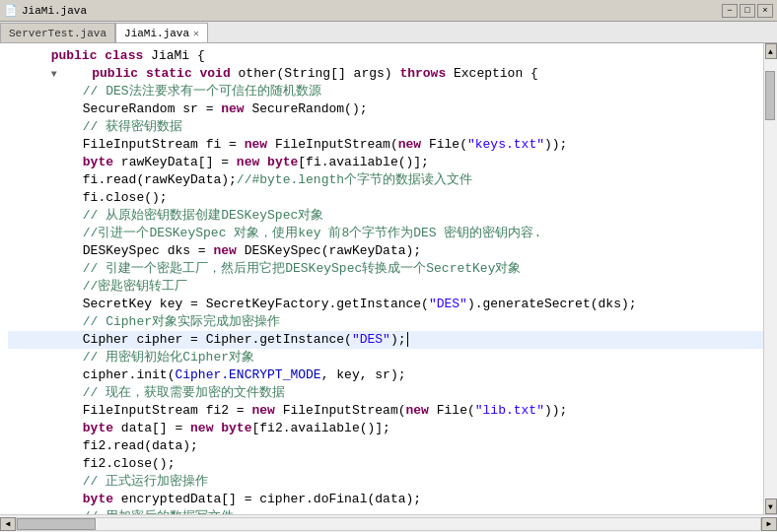 This screenshot has width=777, height=532. Describe the element at coordinates (386, 429) in the screenshot. I see `code-line-22: byte data[] = new byte[fi2.available()];` at that location.